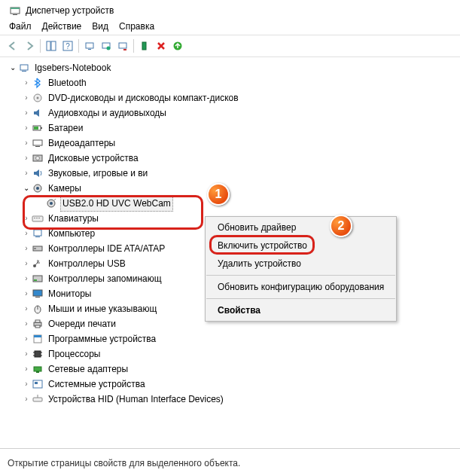 Image resolution: width=460 pixels, height=476 pixels. I want to click on help-button: ?, so click(68, 46).